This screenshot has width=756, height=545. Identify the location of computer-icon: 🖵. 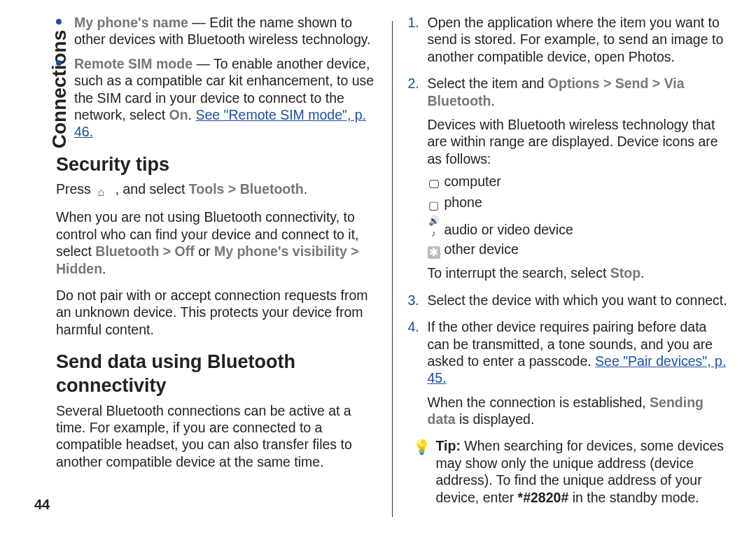
(434, 185).